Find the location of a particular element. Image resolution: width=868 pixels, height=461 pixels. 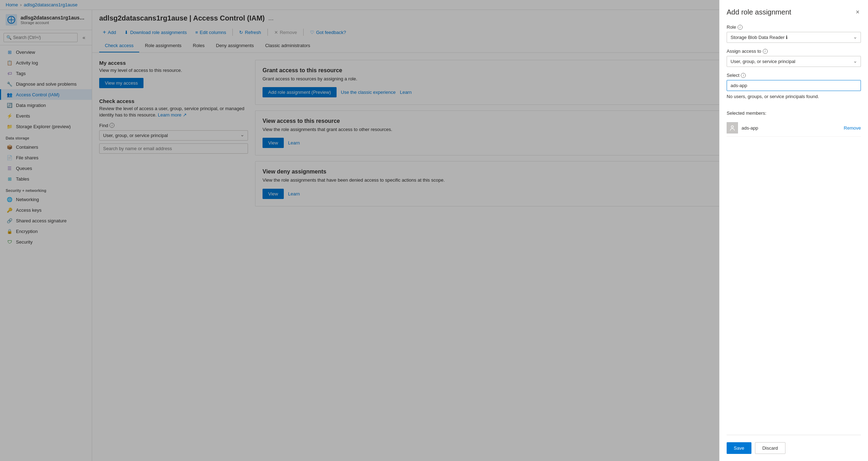

panel-footer: Save Discard is located at coordinates (794, 444).